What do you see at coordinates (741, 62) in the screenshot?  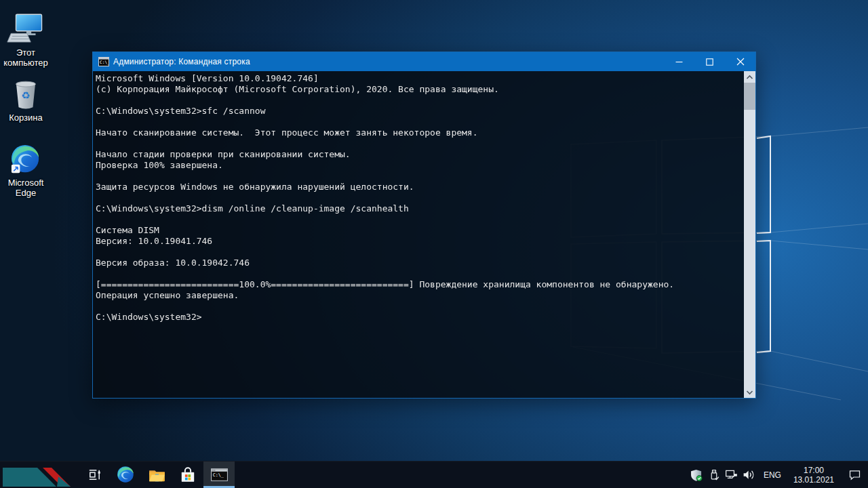 I see `close-button` at bounding box center [741, 62].